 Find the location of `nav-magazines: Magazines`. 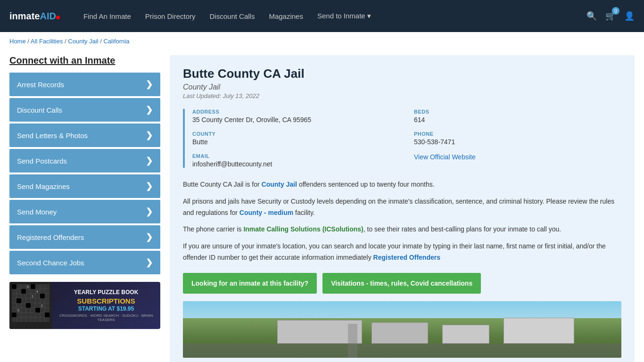

nav-magazines: Magazines is located at coordinates (286, 16).